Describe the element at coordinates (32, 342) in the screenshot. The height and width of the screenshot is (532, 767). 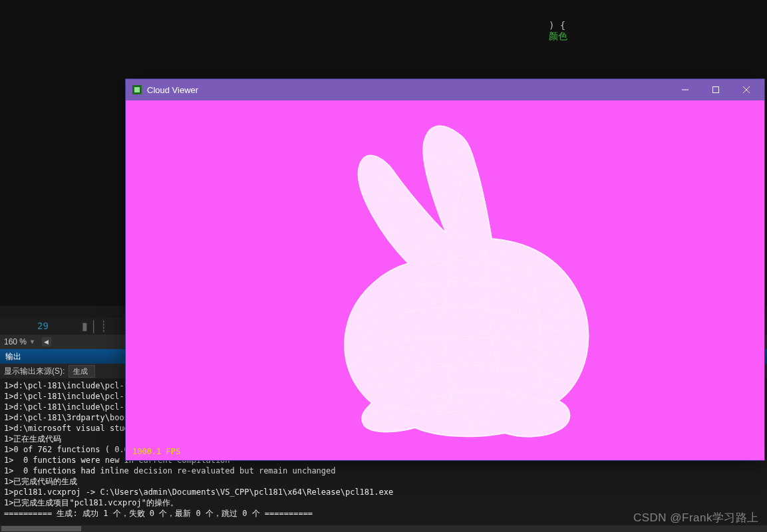
I see `zoom-dropdown-icon: ▼` at that location.